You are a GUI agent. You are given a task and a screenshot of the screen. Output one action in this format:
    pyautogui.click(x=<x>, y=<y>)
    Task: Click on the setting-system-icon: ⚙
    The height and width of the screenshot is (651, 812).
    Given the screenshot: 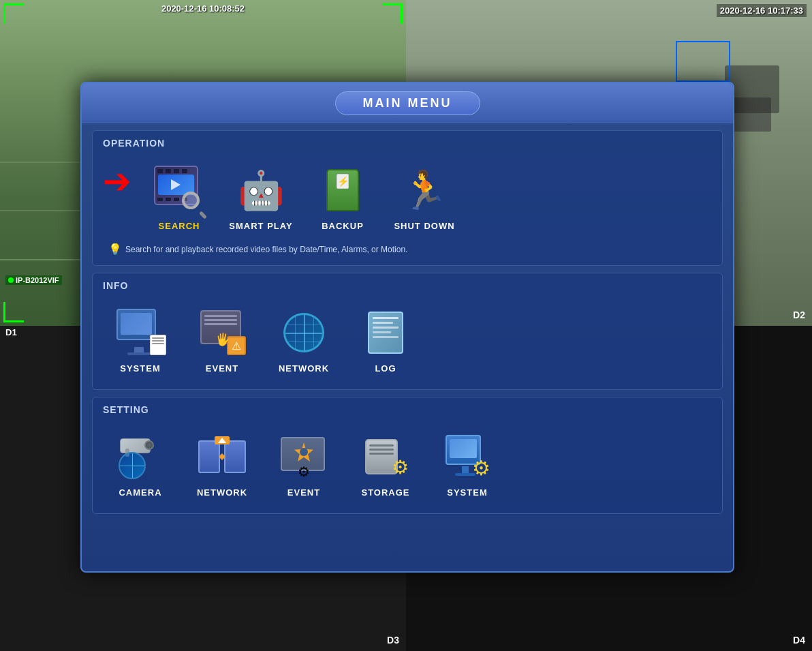 What is the action you would take?
    pyautogui.click(x=467, y=457)
    